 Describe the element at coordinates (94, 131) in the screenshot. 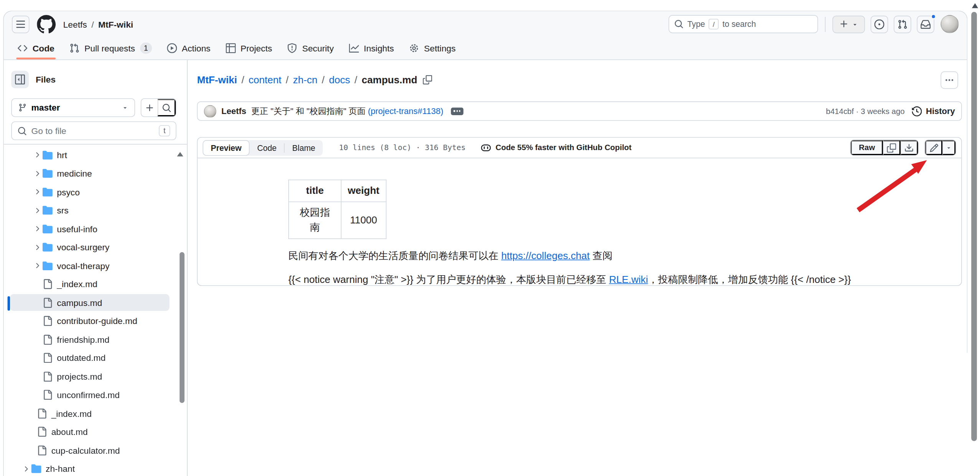

I see `go-to-file-input: Go to file t` at that location.